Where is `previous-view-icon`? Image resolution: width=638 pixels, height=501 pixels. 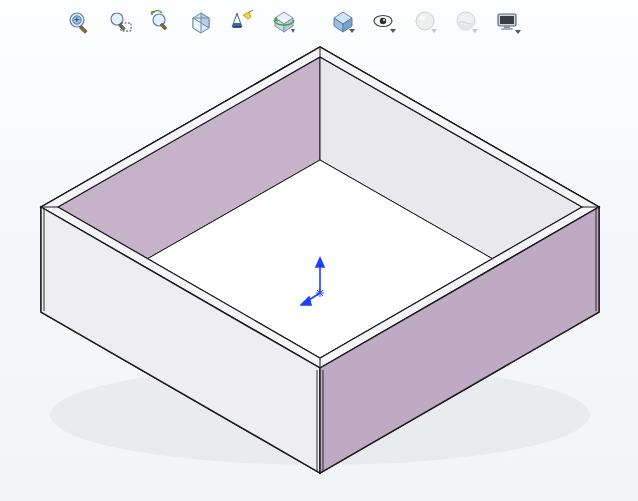
previous-view-icon is located at coordinates (161, 22).